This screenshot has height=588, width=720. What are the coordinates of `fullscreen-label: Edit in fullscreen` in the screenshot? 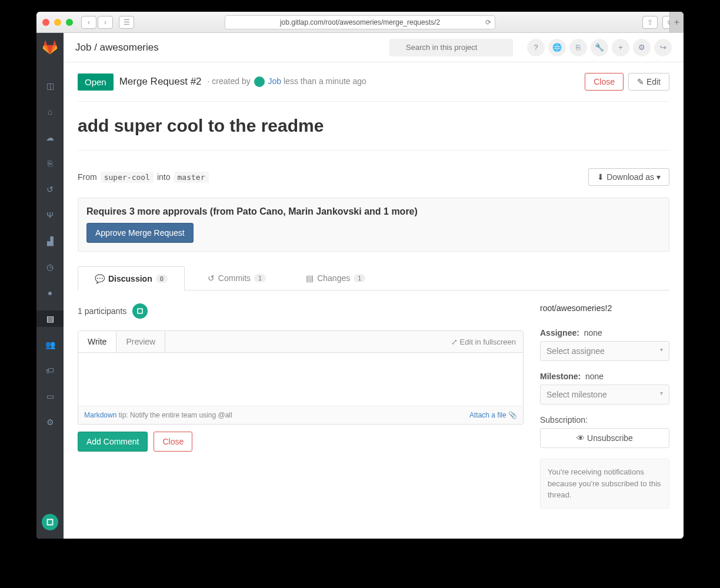 It's located at (488, 342).